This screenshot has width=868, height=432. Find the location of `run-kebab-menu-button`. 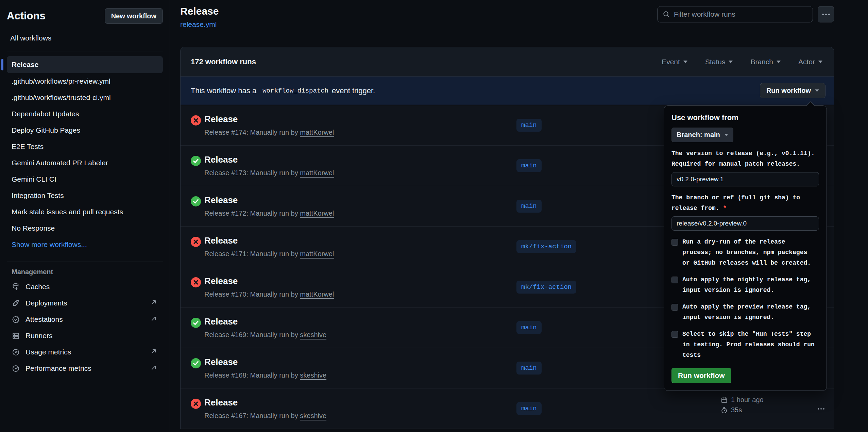

run-kebab-menu-button is located at coordinates (821, 409).